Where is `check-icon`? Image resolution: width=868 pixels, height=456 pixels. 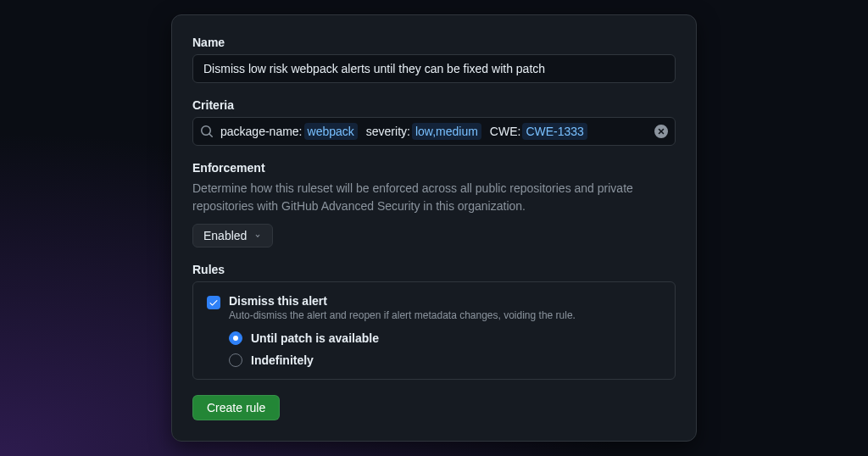 check-icon is located at coordinates (214, 303).